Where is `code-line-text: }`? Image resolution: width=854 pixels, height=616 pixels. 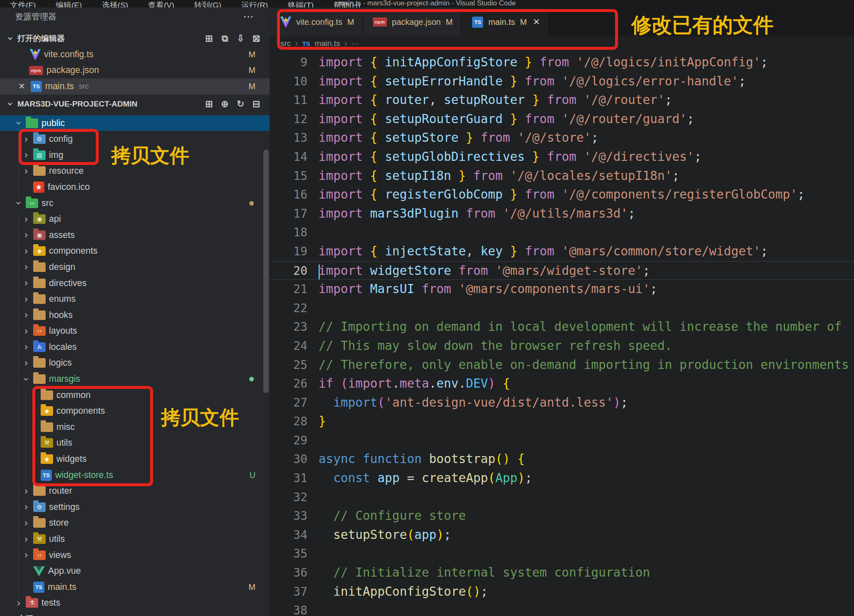 code-line-text: } is located at coordinates (586, 422).